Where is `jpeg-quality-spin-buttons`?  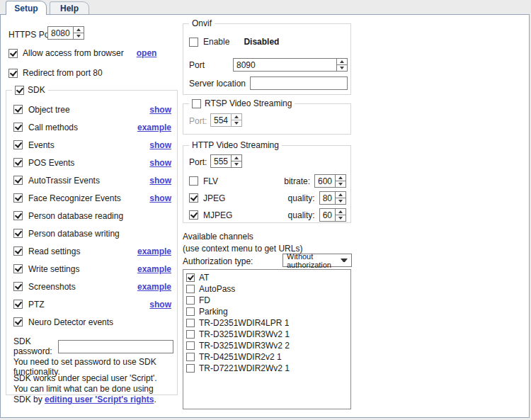
jpeg-quality-spin-buttons is located at coordinates (340, 198).